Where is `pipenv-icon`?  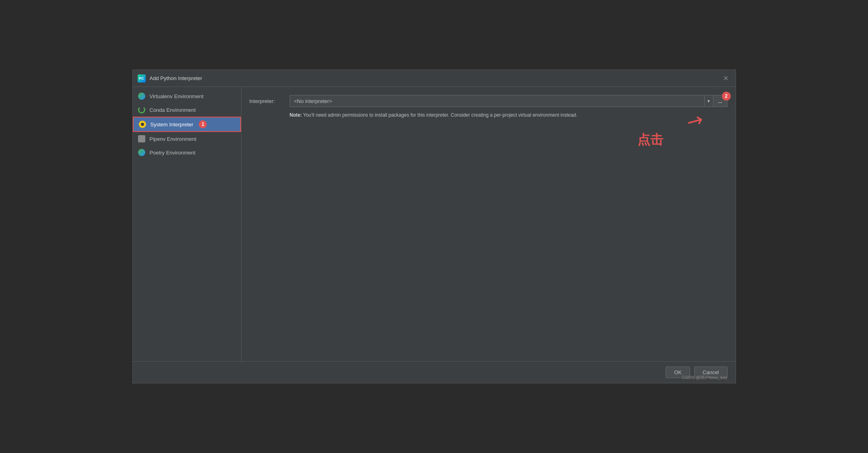 pipenv-icon is located at coordinates (142, 139).